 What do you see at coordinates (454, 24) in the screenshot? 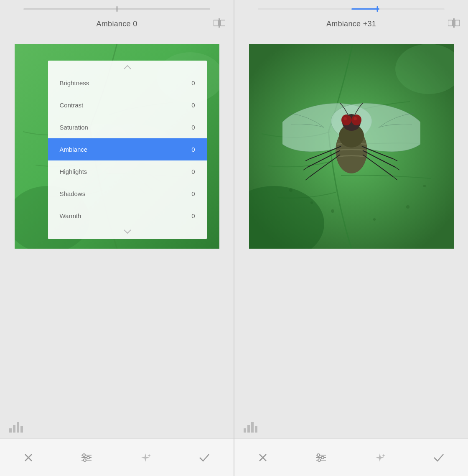
I see `compare-icon-right` at bounding box center [454, 24].